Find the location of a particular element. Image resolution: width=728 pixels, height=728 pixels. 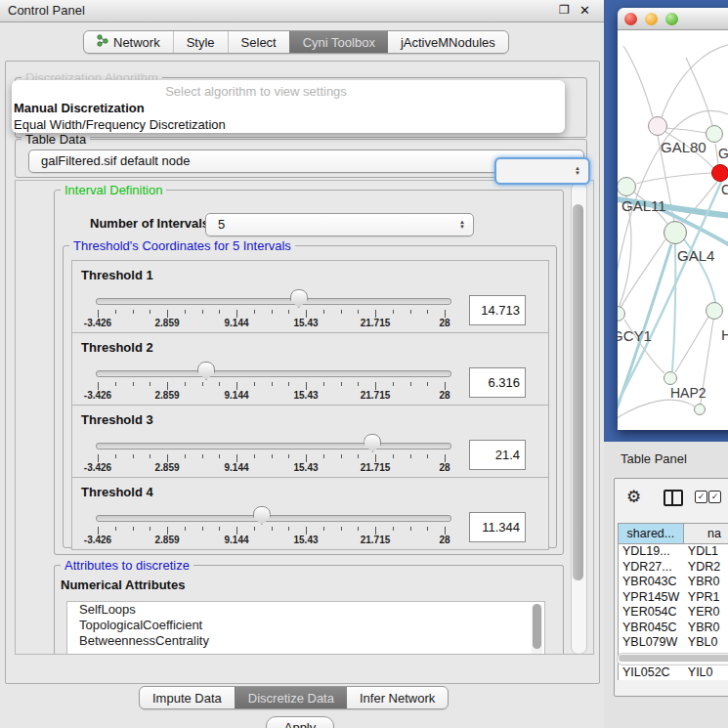

tab-cyni-toolbox: Cyni Toolbox is located at coordinates (338, 42).